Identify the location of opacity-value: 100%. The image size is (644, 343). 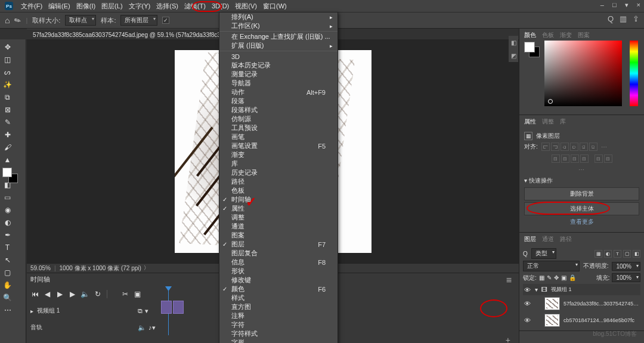
(626, 266).